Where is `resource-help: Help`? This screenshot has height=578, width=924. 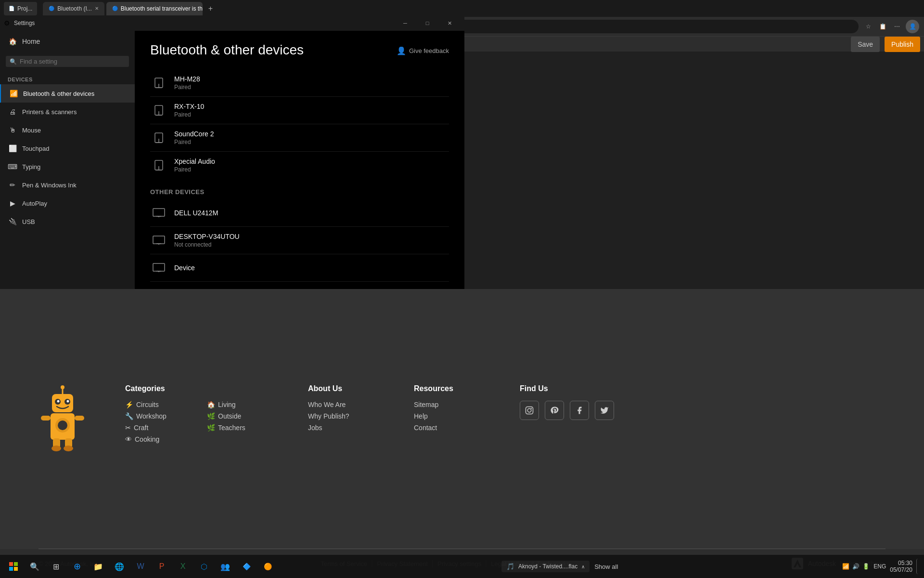 resource-help: Help is located at coordinates (448, 416).